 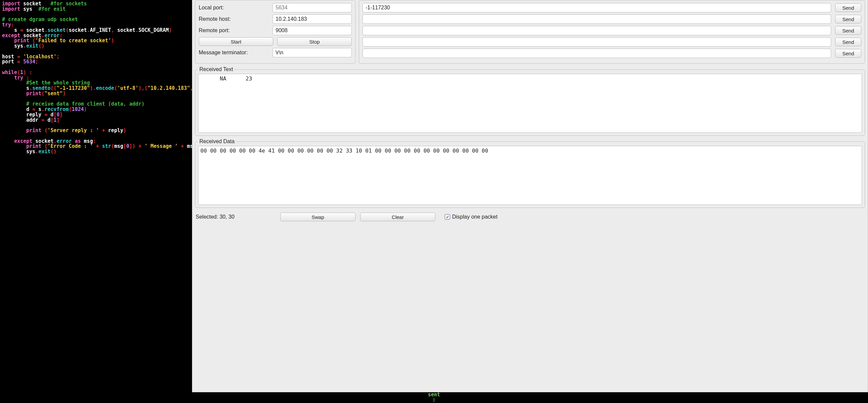 I want to click on terminal-cursor-icon: ▯, so click(x=434, y=400).